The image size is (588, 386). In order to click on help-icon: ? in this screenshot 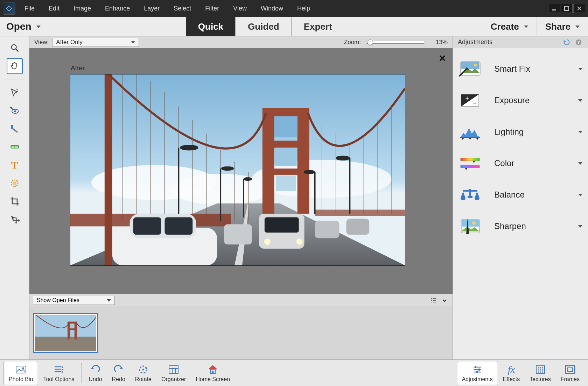, I will do `click(579, 42)`.